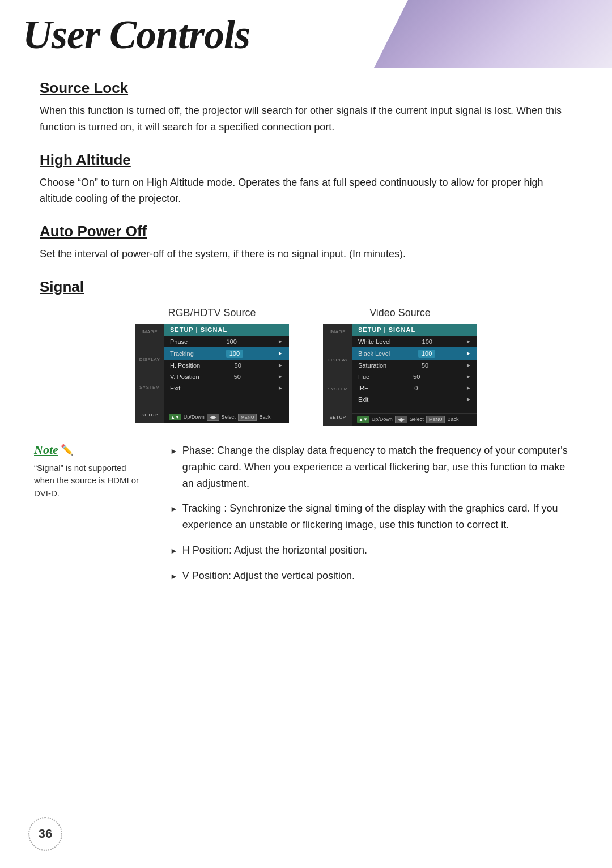 The image size is (612, 868). What do you see at coordinates (363, 399) in the screenshot?
I see `video-exit-name: Exit` at bounding box center [363, 399].